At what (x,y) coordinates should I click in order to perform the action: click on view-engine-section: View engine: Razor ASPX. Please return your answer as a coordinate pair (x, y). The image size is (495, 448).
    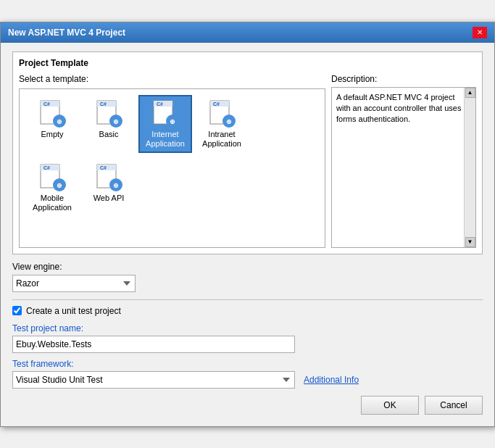
    Looking at the image, I should click on (248, 277).